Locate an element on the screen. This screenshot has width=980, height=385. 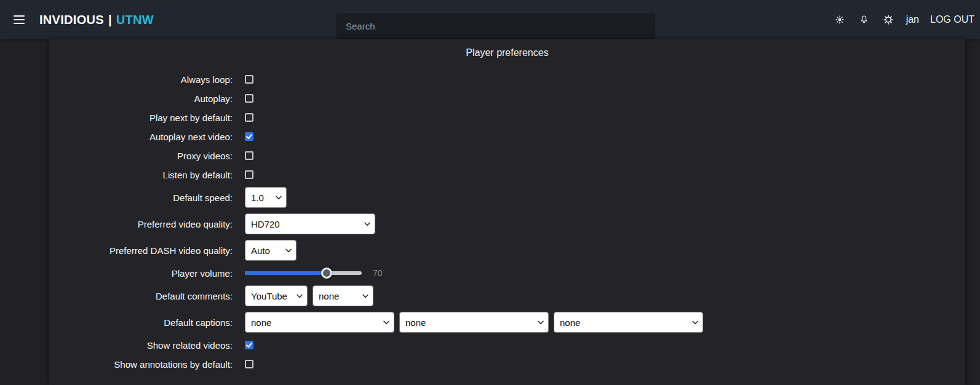
pref-label-player-volume: Player volume: is located at coordinates (141, 273).